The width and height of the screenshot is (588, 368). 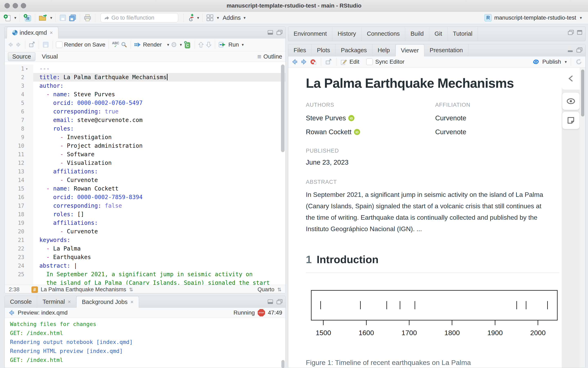 What do you see at coordinates (7, 18) in the screenshot?
I see `new-file-icon` at bounding box center [7, 18].